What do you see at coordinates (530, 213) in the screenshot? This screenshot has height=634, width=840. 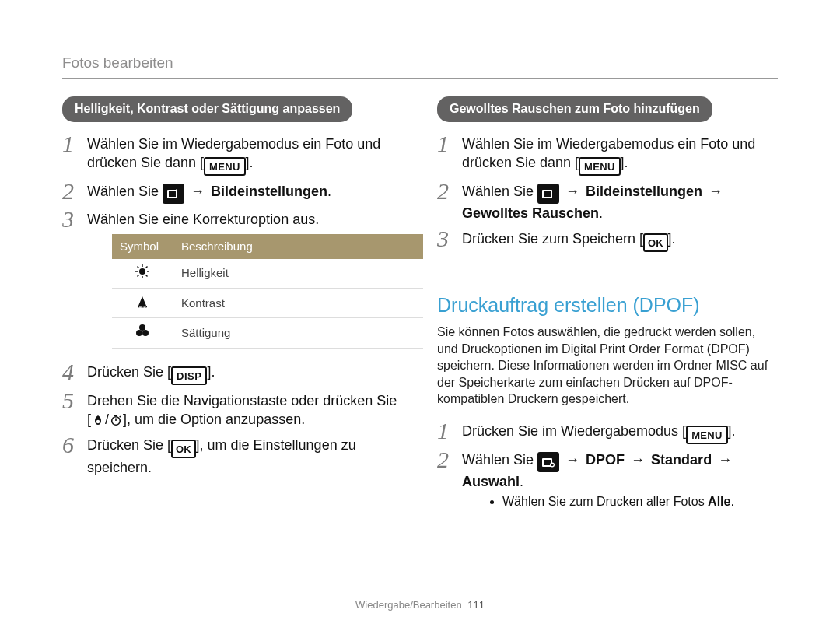 I see `menu-path: Gewolltes Rauschen` at bounding box center [530, 213].